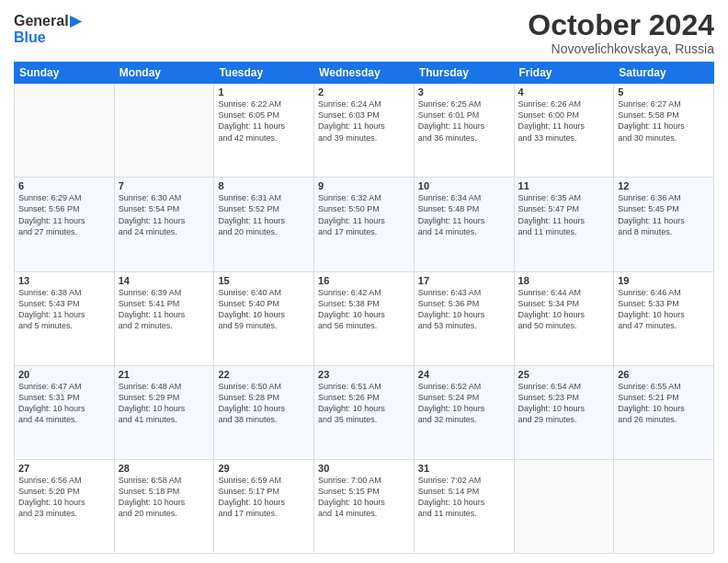 Image resolution: width=728 pixels, height=563 pixels. Describe the element at coordinates (664, 215) in the screenshot. I see `day-info: Sunrise: 6:36 AM Sunset: 5:45 PM Dayligh…` at that location.